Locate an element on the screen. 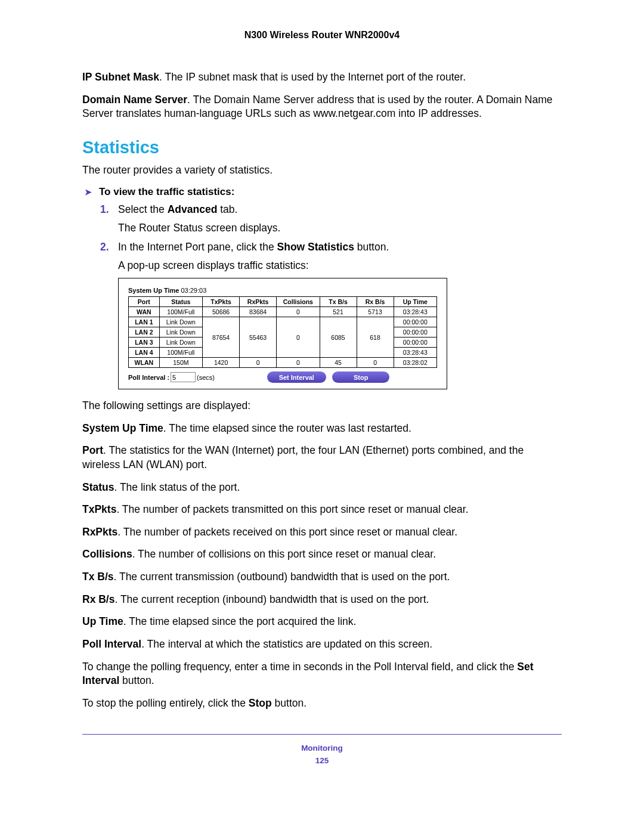 The height and width of the screenshot is (833, 644). term-dns: Domain Name Server is located at coordinates (135, 100).